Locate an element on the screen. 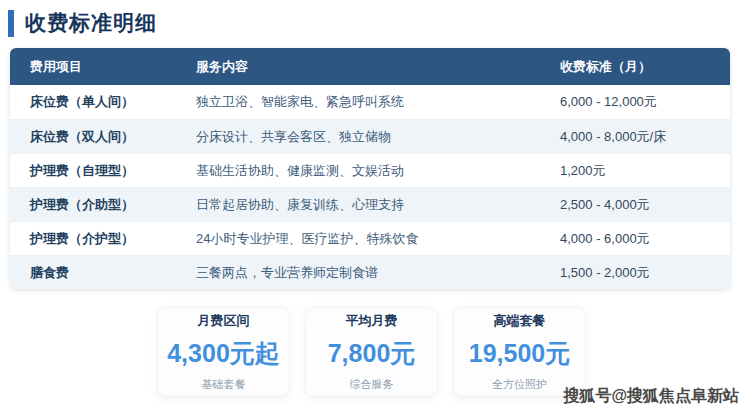 The height and width of the screenshot is (410, 740). card-sublabel: 全方位照护 is located at coordinates (520, 384).